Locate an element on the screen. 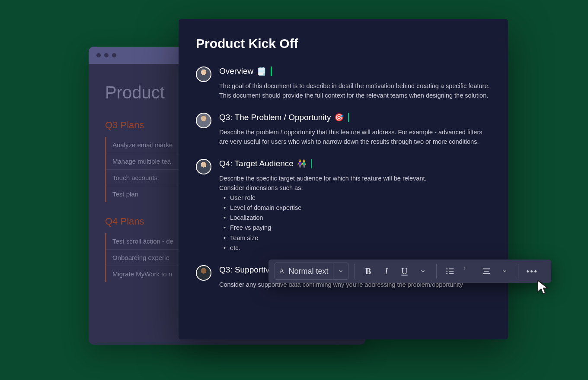 The image size is (588, 380). doc-section-problem: Q3: The Problem / Opportunity 🎯 Describe… is located at coordinates (343, 130).